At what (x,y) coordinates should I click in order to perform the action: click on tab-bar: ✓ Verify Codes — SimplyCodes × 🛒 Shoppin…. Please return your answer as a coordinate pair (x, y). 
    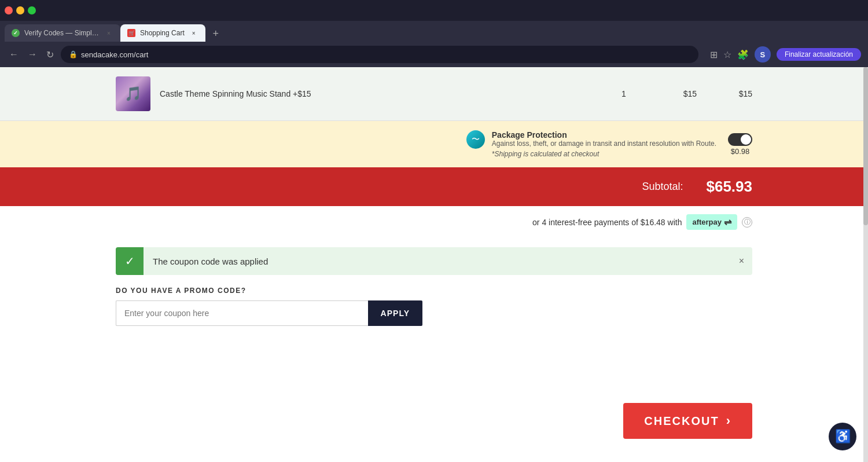
    Looking at the image, I should click on (434, 31).